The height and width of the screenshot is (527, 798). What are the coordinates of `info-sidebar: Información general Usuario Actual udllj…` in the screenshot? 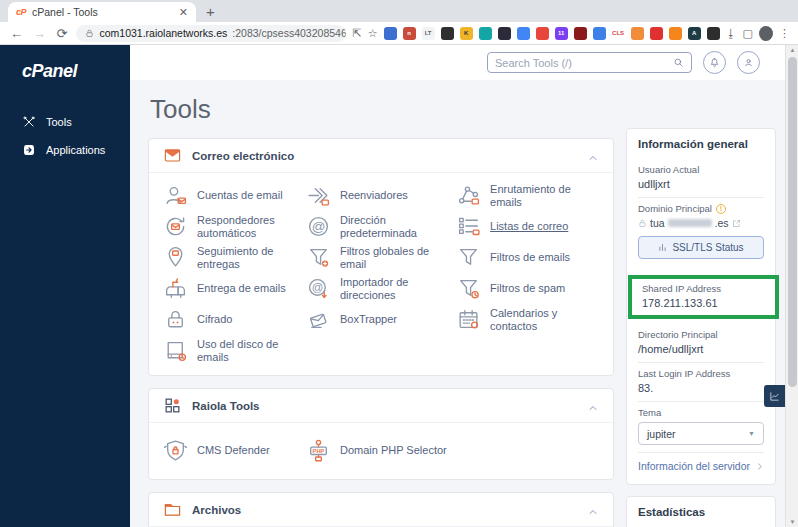 It's located at (701, 328).